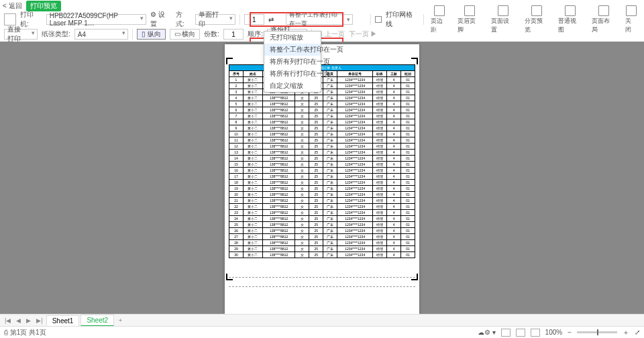 The height and width of the screenshot is (338, 644). I want to click on table-row: 27黄小二138****8812女25广东1234****1234经理401, so click(322, 237).